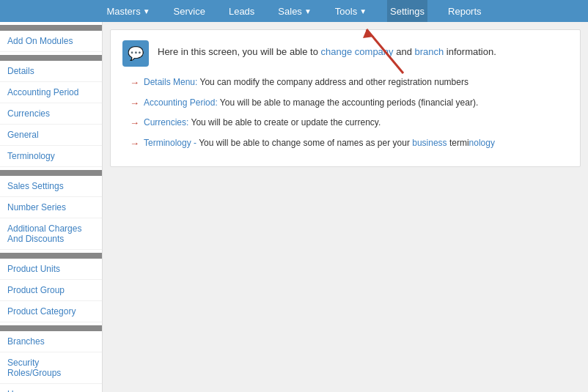 This screenshot has width=588, height=392. What do you see at coordinates (51, 135) in the screenshot?
I see `sidebar-item-general: General` at bounding box center [51, 135].